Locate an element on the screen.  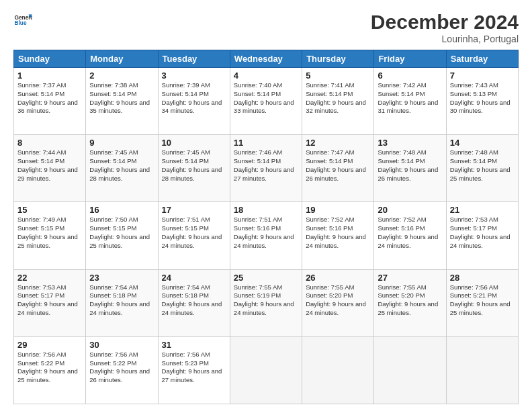
table-row: 18 Sunrise: 7:51 AM Sunset: 5:16 PM Dayl… is located at coordinates (266, 236).